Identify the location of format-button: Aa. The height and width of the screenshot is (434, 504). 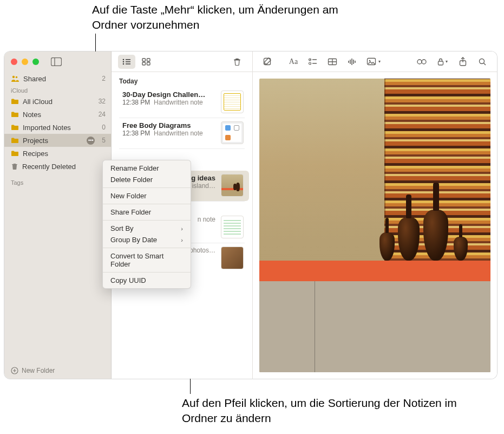
(293, 62).